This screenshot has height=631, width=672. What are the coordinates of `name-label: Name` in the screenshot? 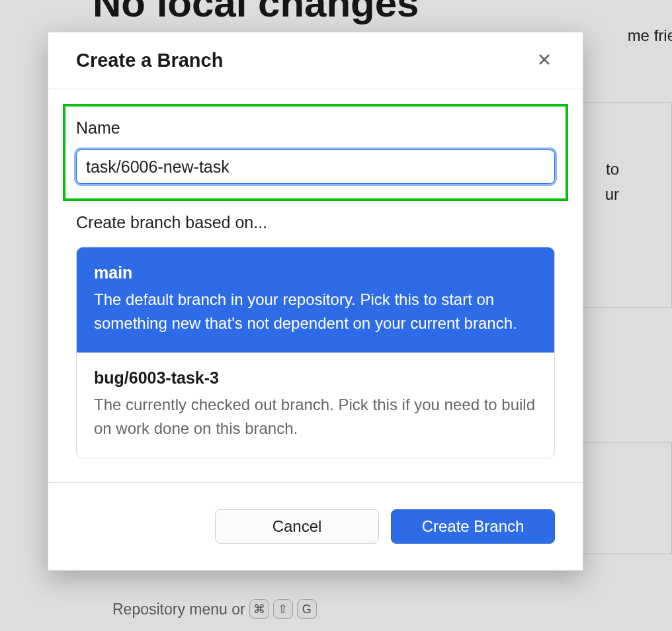 It's located at (315, 128).